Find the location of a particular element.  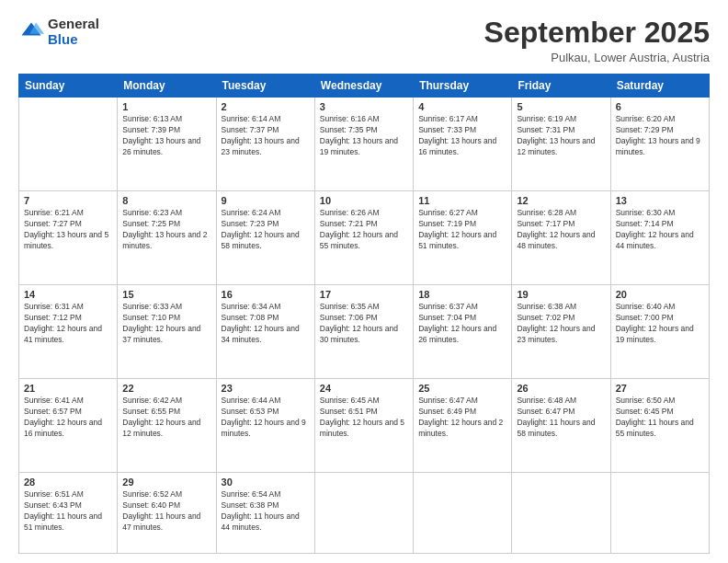

header-monday: Monday is located at coordinates (167, 86).